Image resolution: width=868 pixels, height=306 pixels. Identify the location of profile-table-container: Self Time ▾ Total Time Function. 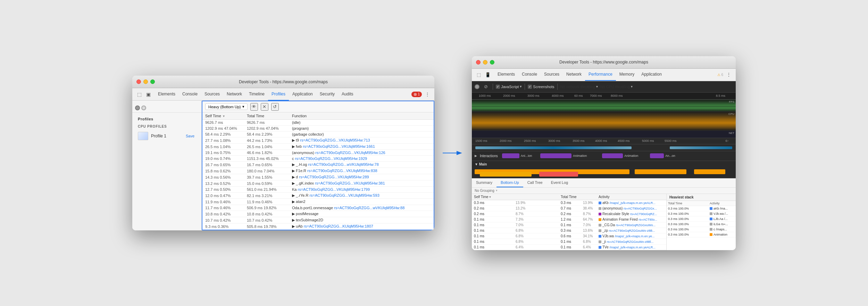
(318, 171).